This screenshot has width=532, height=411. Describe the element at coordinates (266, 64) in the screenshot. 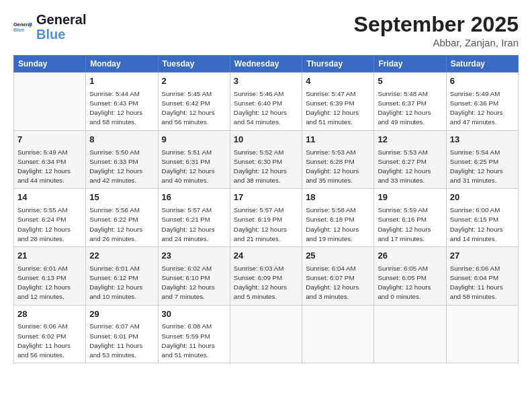

I see `calendar-header: SundayMondayTuesdayWednesdayThursdayFrid…` at that location.